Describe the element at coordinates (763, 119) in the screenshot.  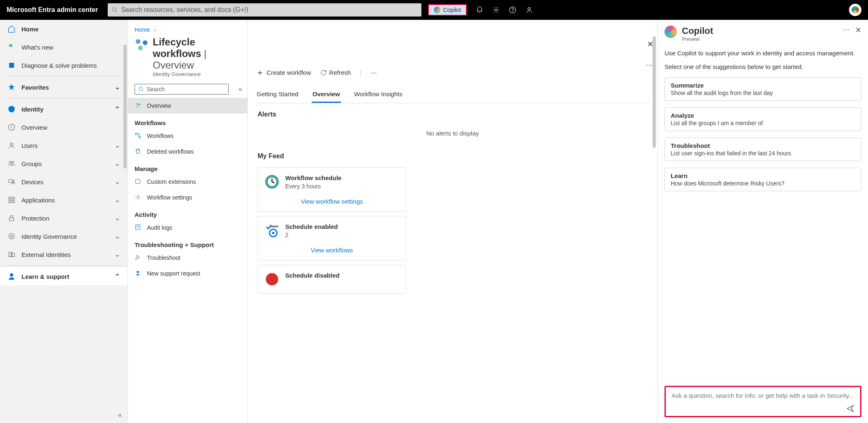
I see `suggestion-analyze: Analyze List all the groups I am a membe…` at that location.